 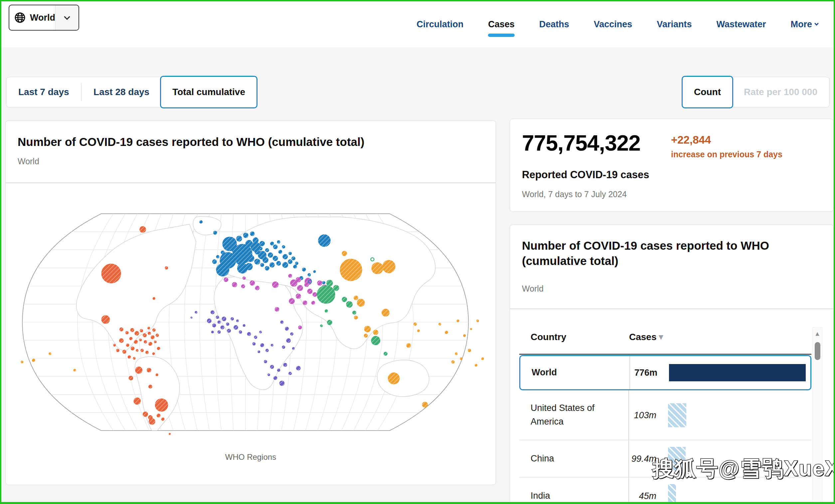 What do you see at coordinates (121, 92) in the screenshot?
I see `time-tab-last-28-days: Last 28 days` at bounding box center [121, 92].